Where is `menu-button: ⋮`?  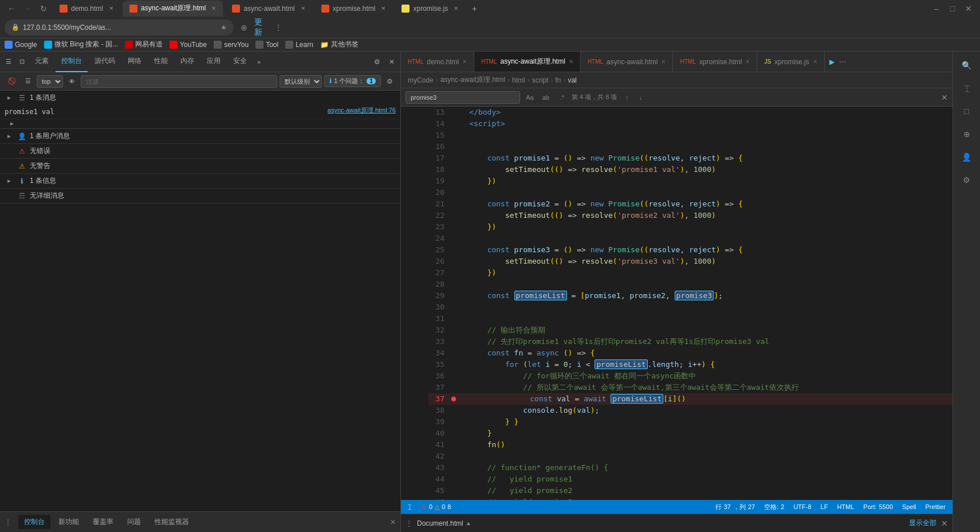 menu-button: ⋮ is located at coordinates (278, 28).